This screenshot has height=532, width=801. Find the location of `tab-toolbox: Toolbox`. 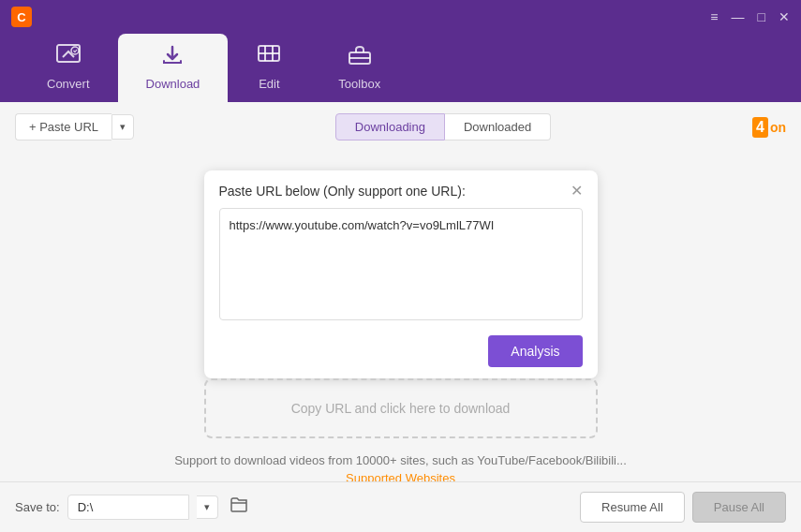

tab-toolbox: Toolbox is located at coordinates (360, 67).